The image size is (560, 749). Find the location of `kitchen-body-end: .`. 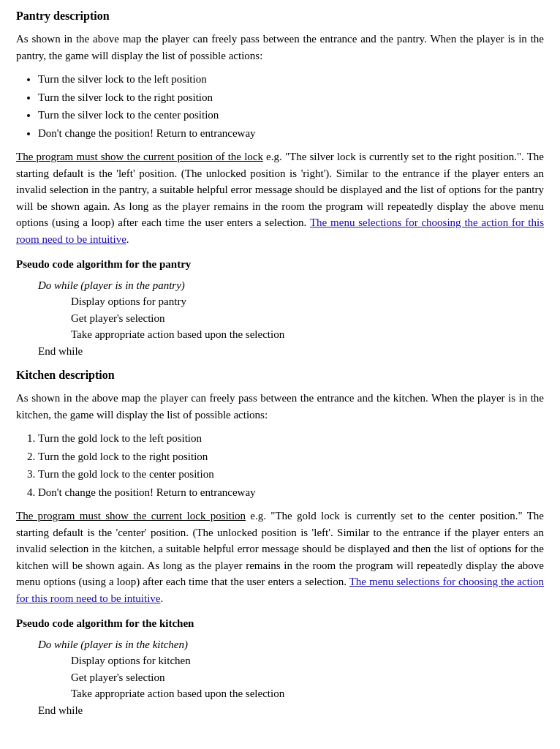

kitchen-body-end: . is located at coordinates (162, 598).